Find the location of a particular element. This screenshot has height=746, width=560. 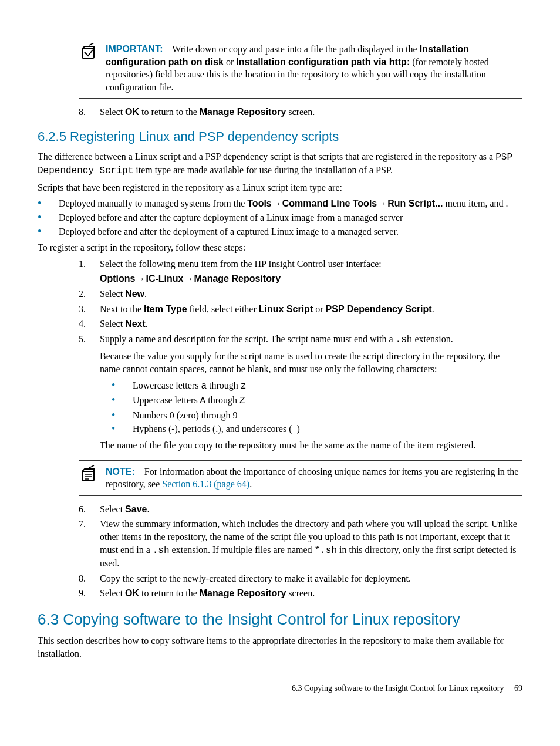

menu-path-item: IC-Linux is located at coordinates (164, 278).